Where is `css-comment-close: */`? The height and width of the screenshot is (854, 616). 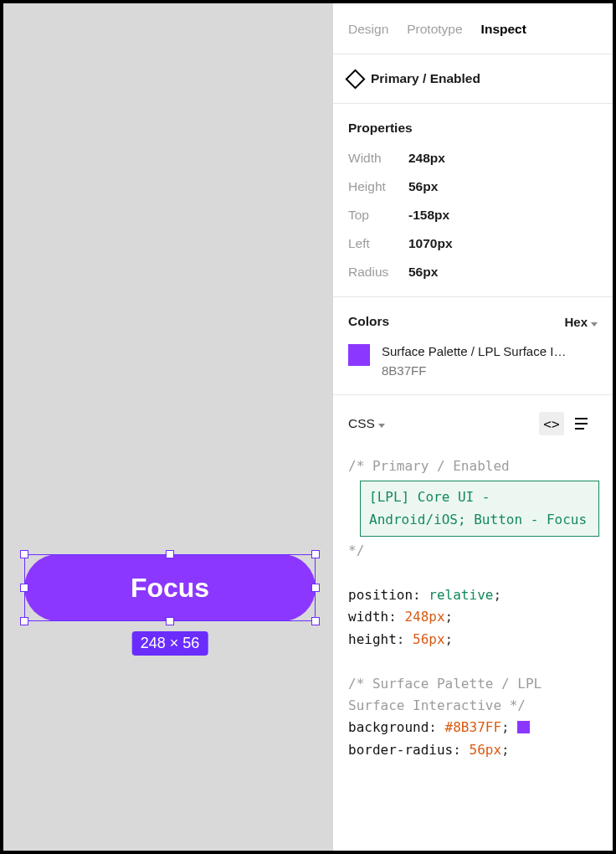
css-comment-close: */ is located at coordinates (357, 551).